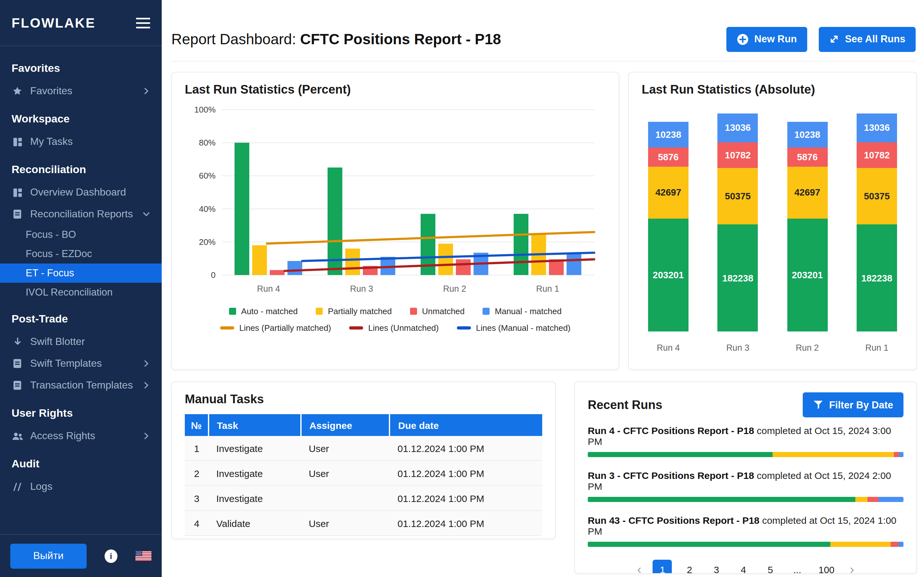  Describe the element at coordinates (81, 436) in the screenshot. I see `sidebar-item-access-rights: Access Rights` at that location.